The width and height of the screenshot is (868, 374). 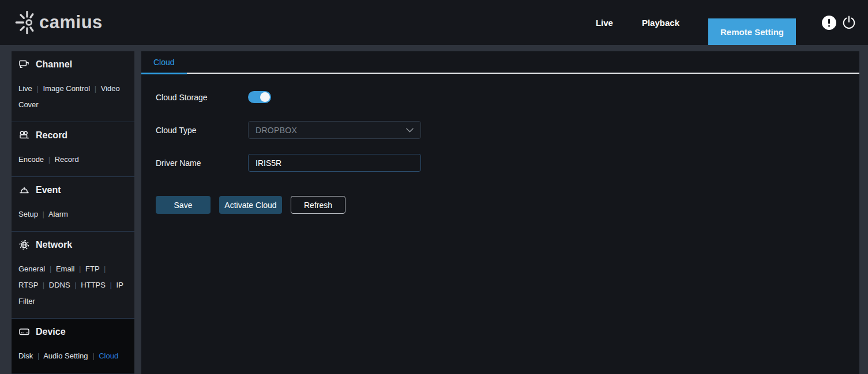 I want to click on video-camera-icon, so click(x=24, y=135).